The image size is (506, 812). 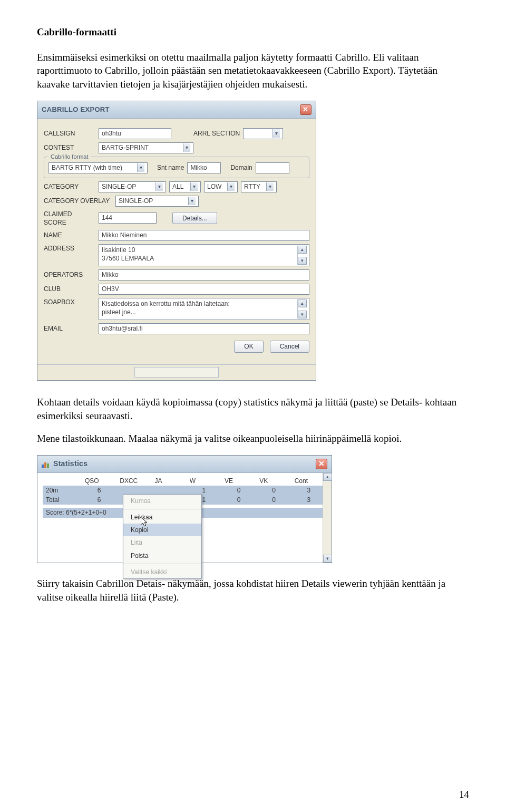 I want to click on sntname-label: Snt name, so click(x=171, y=168).